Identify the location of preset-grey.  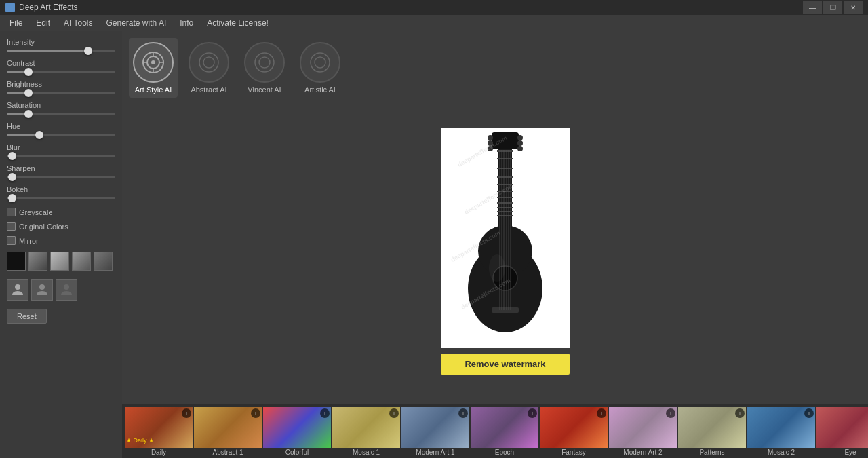
(60, 261).